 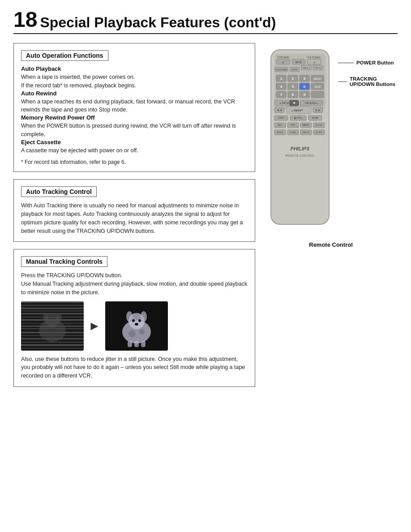 What do you see at coordinates (64, 56) in the screenshot?
I see `auto-operation-title: Auto Operation Functions` at bounding box center [64, 56].